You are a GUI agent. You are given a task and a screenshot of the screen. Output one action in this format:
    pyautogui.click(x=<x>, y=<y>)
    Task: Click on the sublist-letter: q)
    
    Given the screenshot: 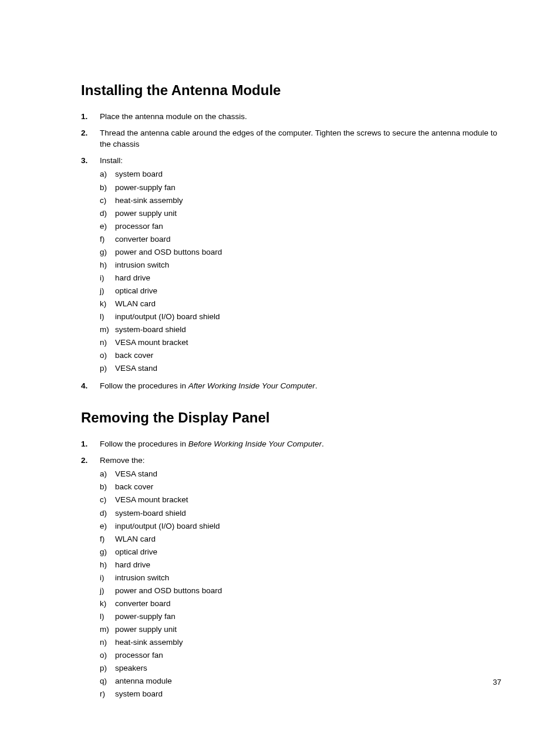 What is the action you would take?
    pyautogui.click(x=107, y=681)
    